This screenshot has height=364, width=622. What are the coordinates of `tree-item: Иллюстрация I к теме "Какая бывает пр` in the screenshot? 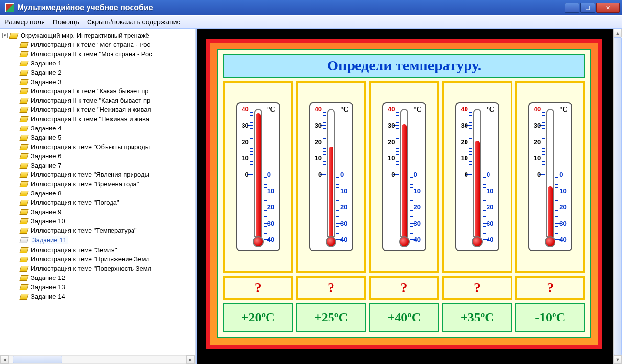 It's located at (98, 91).